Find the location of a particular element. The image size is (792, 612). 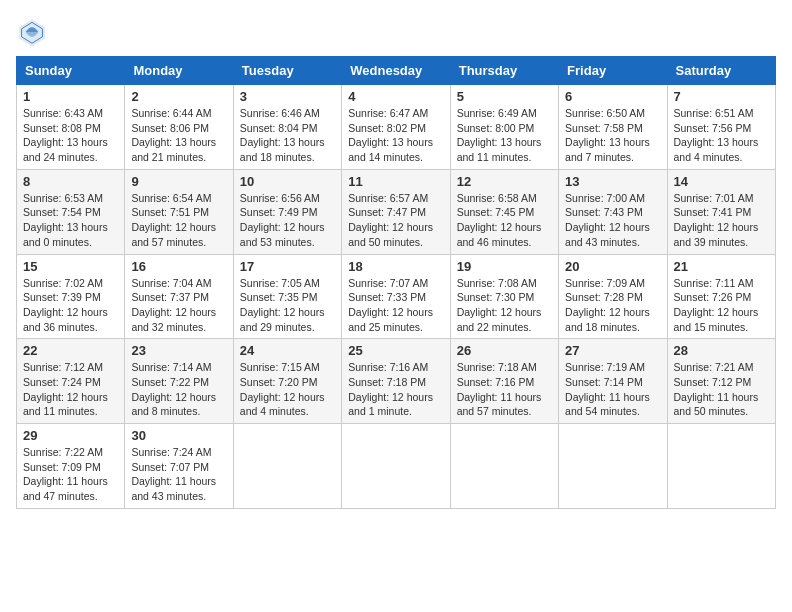

day-info: Sunrise: 7:11 AMSunset: 7:26 PMDaylight:… is located at coordinates (722, 306).